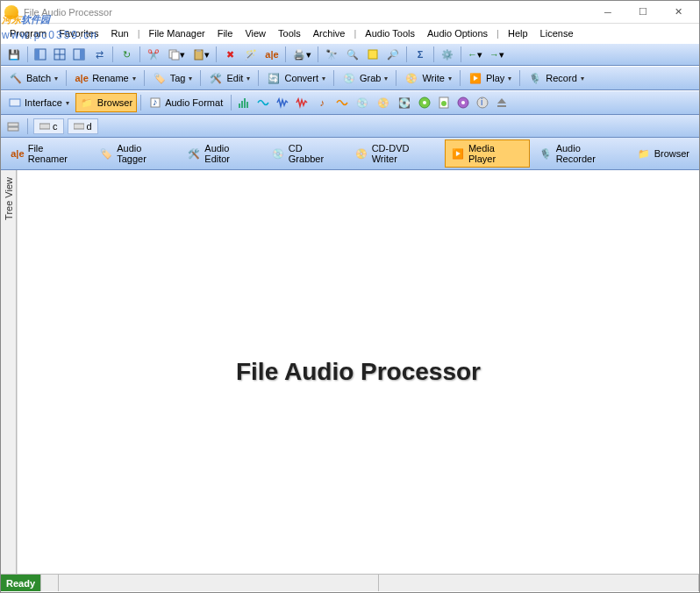  Describe the element at coordinates (557, 33) in the screenshot. I see `menu-license: License` at that location.